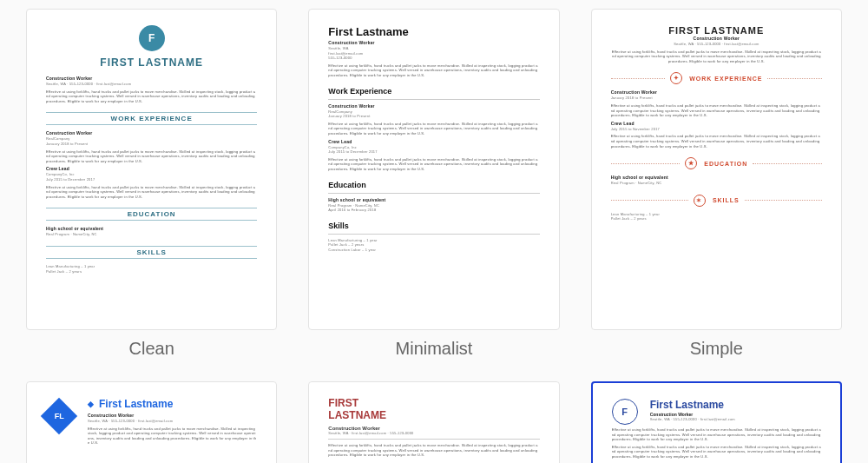 This screenshot has height=463, width=868. What do you see at coordinates (625, 412) in the screenshot?
I see `avatar-circle: F` at bounding box center [625, 412].